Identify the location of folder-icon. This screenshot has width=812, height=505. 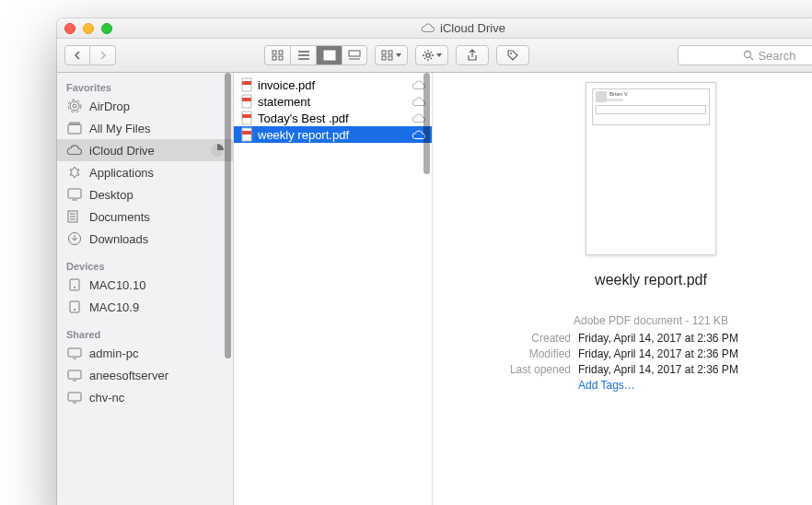
(75, 217).